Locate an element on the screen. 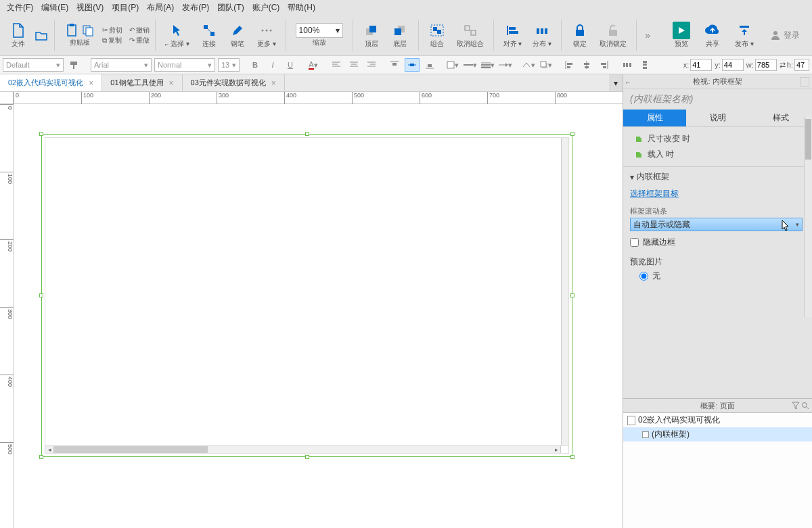 This screenshot has height=528, width=812. checkbox-icon is located at coordinates (646, 435).